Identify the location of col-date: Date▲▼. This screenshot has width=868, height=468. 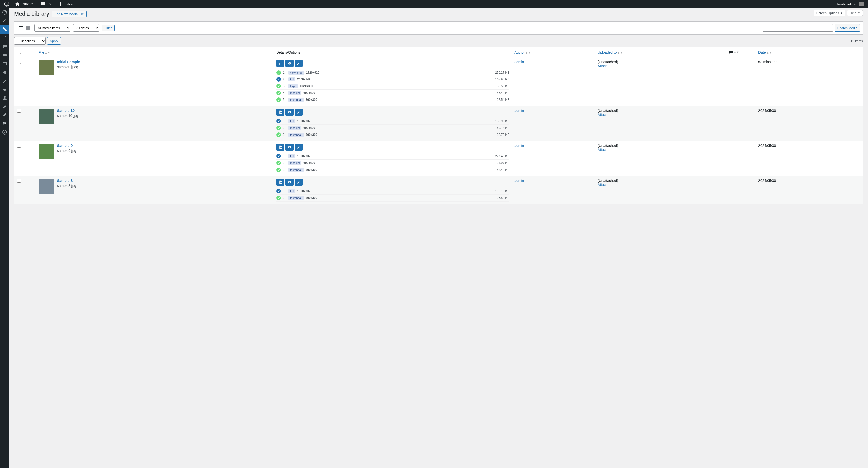
(809, 52).